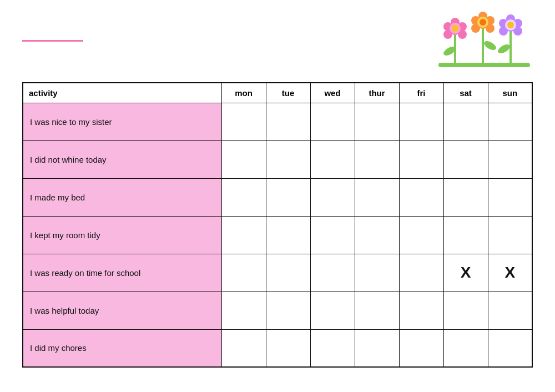 This screenshot has height=392, width=555. I want to click on header-fri: fri, so click(421, 93).